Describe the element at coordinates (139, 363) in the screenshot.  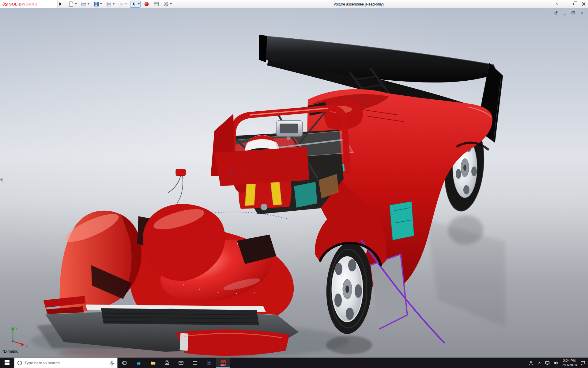
I see `edge-browser-button: e` at that location.